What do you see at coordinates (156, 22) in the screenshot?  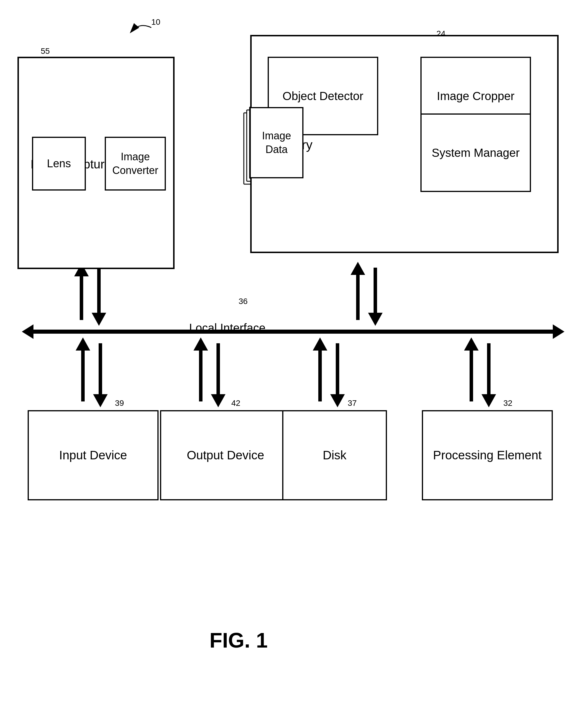 I see `ref-system: 10` at bounding box center [156, 22].